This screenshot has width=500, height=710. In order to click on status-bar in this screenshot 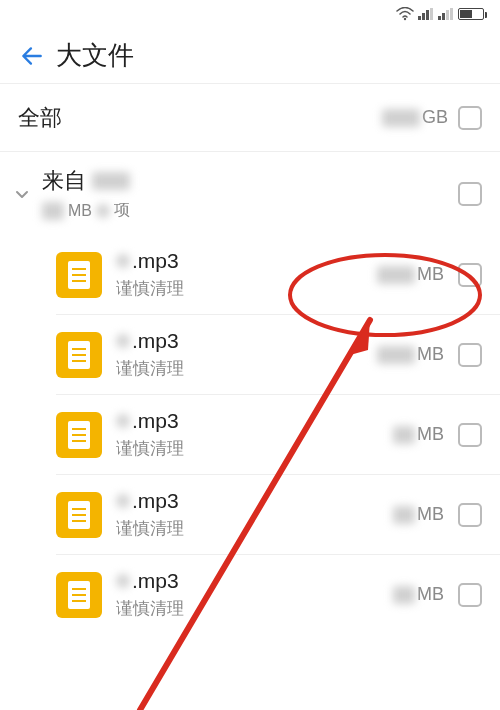, I will do `click(250, 14)`.